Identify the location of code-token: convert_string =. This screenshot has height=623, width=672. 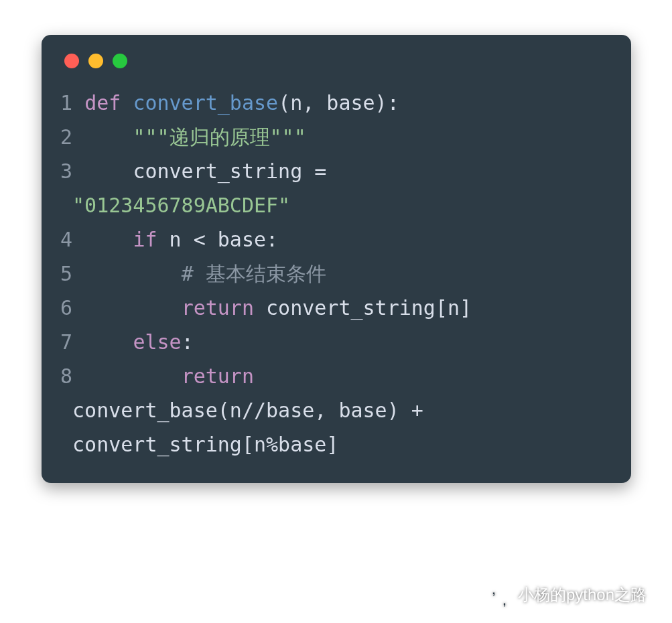
(236, 171).